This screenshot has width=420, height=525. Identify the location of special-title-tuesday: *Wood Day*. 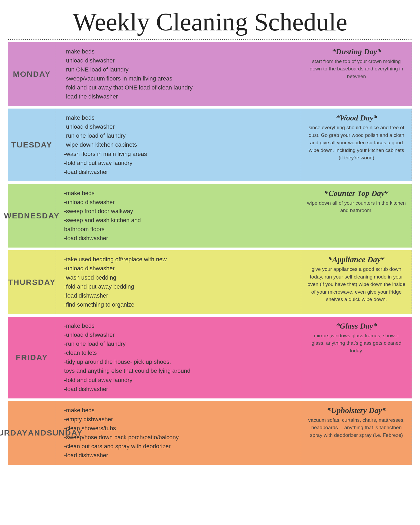
(356, 118).